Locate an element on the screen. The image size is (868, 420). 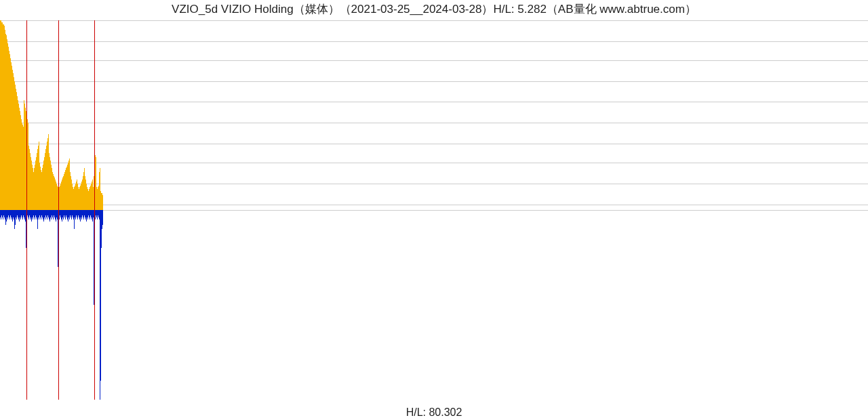
bar-down is located at coordinates (103, 217).